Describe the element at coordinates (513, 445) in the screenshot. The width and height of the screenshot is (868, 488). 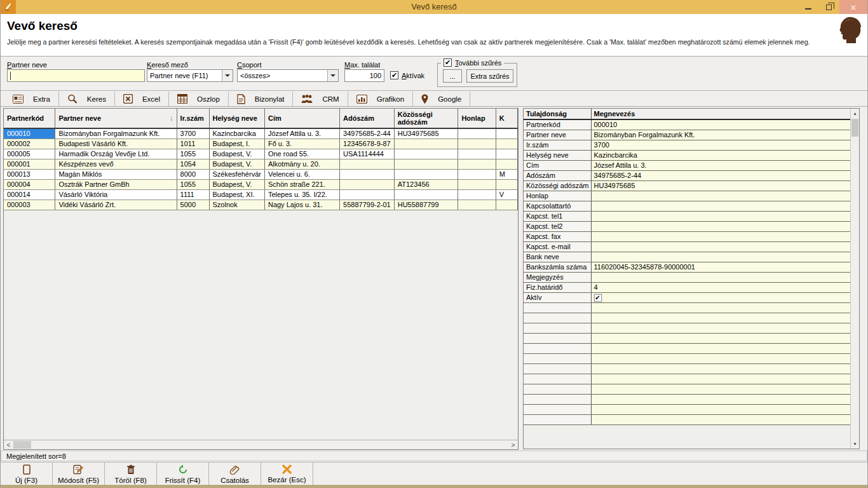
I see `scroll-right-icon: >` at that location.